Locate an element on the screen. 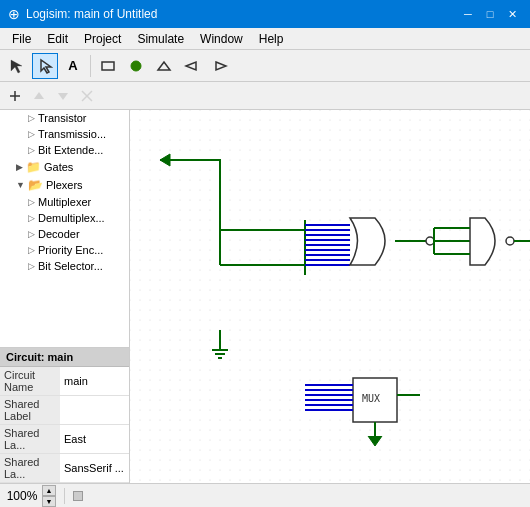  close-button: ✕ is located at coordinates (512, 14).